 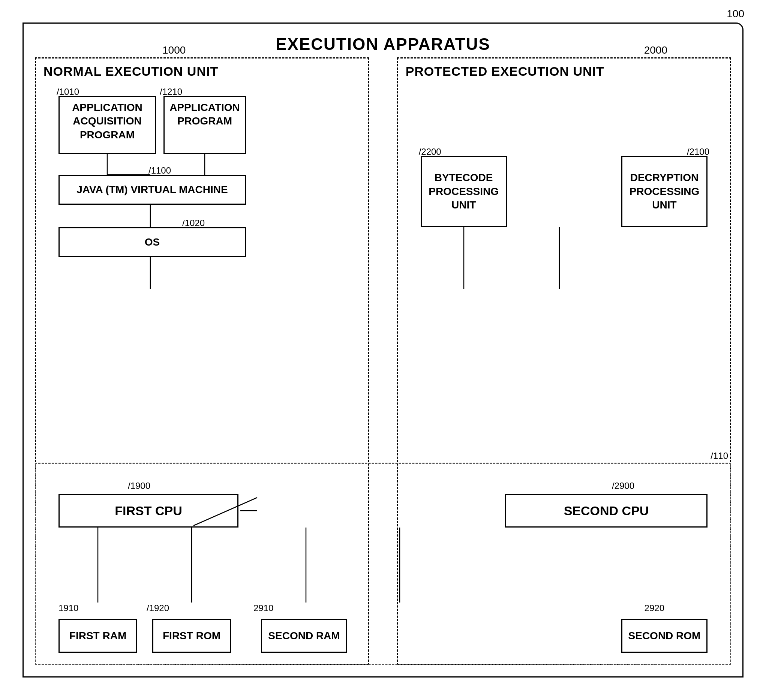 I want to click on ref-2910: 2910, so click(x=263, y=608).